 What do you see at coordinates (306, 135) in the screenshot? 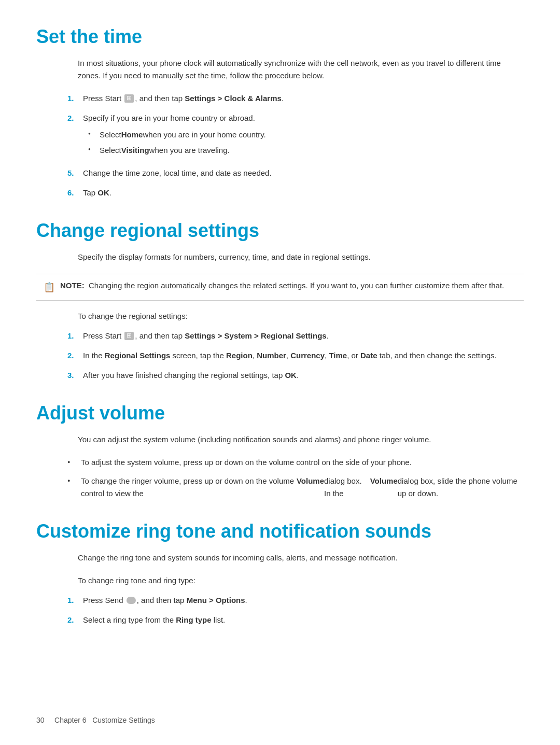
I see `sub-bullet-home: Select Home when you are in your home co…` at bounding box center [306, 135].